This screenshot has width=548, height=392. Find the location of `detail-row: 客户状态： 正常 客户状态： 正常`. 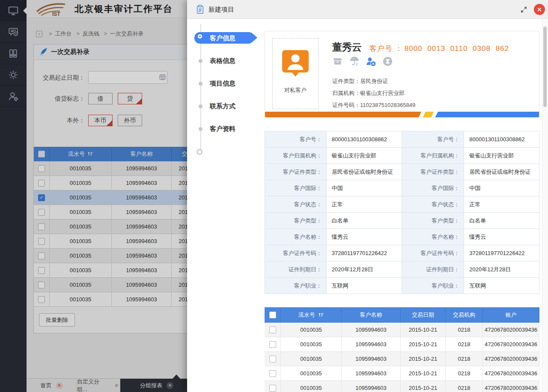

detail-row: 客户状态： 正常 客户状态： 正常 is located at coordinates (402, 205).